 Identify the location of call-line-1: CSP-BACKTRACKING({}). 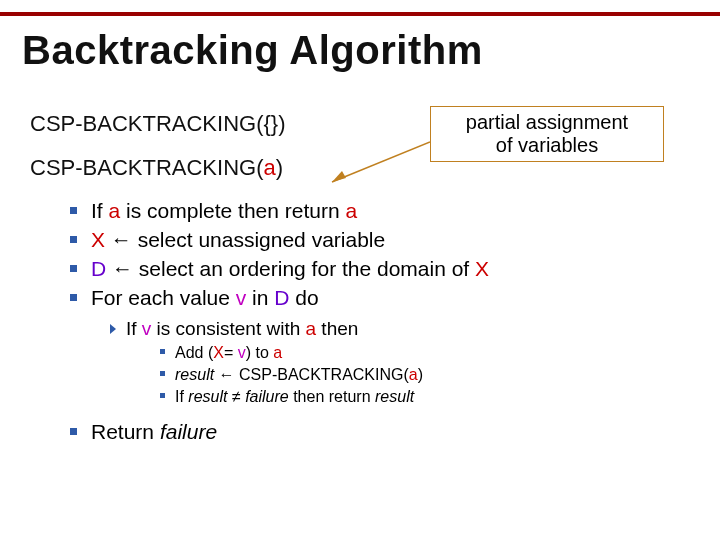
(365, 124).